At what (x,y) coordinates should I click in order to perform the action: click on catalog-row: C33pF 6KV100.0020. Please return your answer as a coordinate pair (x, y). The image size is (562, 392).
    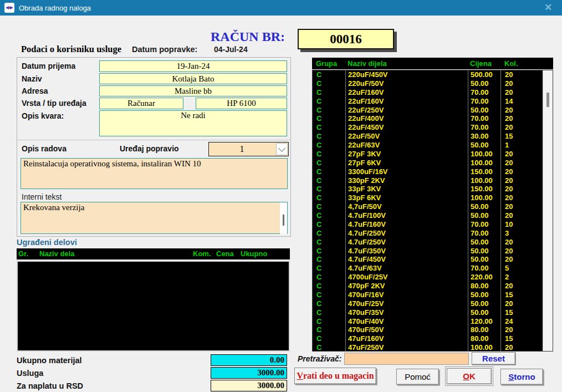
    Looking at the image, I should click on (428, 198).